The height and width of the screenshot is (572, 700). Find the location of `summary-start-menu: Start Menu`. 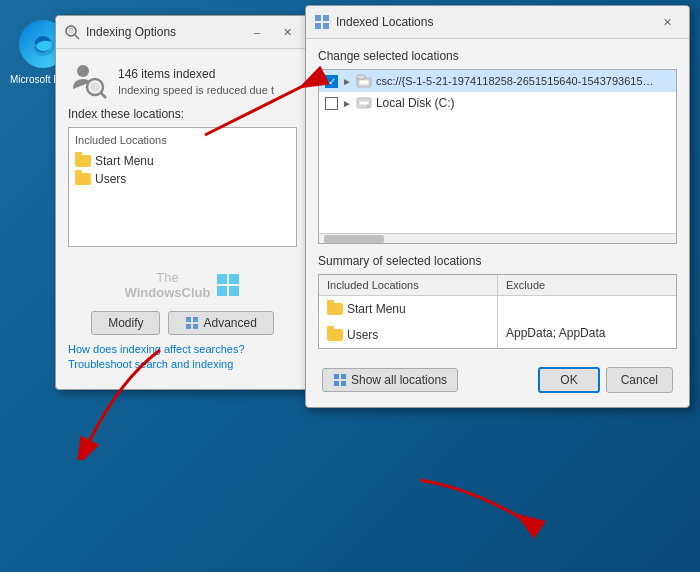

summary-start-menu: Start Menu is located at coordinates (408, 310).